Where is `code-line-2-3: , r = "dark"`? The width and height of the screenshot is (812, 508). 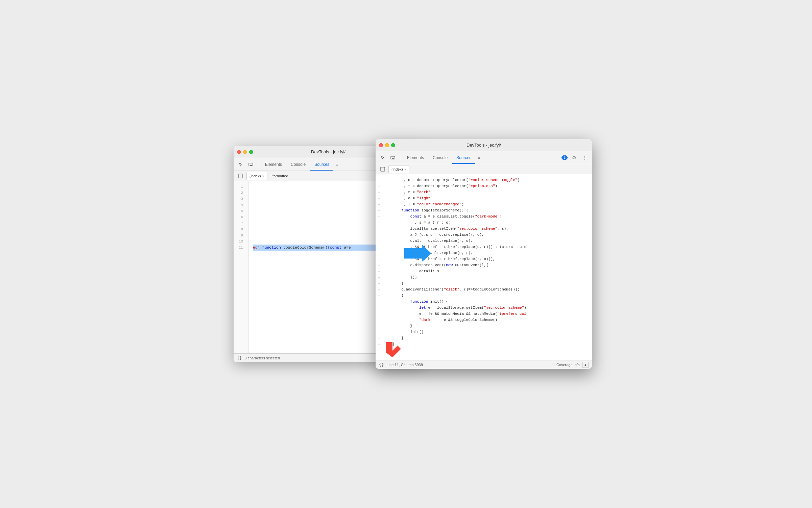 code-line-2-3: , r = "dark" is located at coordinates (487, 192).